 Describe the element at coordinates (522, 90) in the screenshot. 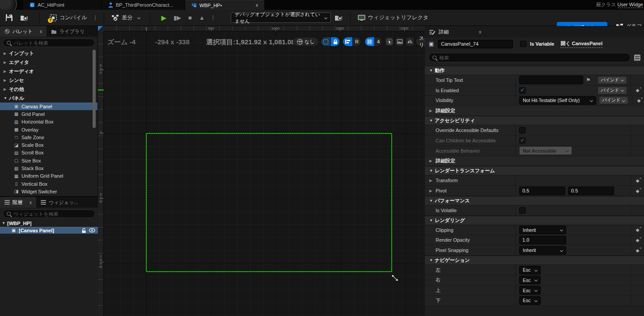

I see `is-enabled-checkbox: ✓` at that location.